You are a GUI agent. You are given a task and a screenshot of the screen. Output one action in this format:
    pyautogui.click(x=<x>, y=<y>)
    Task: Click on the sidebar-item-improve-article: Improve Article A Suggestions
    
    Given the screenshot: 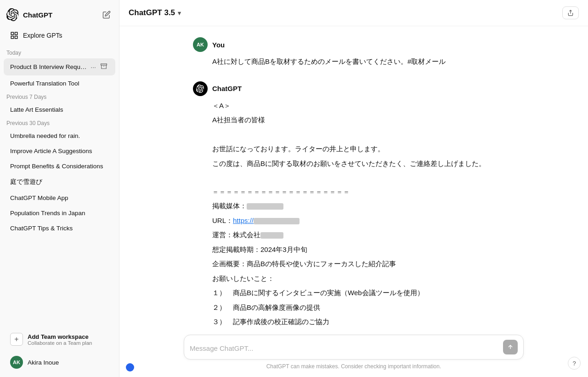 What is the action you would take?
    pyautogui.click(x=60, y=151)
    